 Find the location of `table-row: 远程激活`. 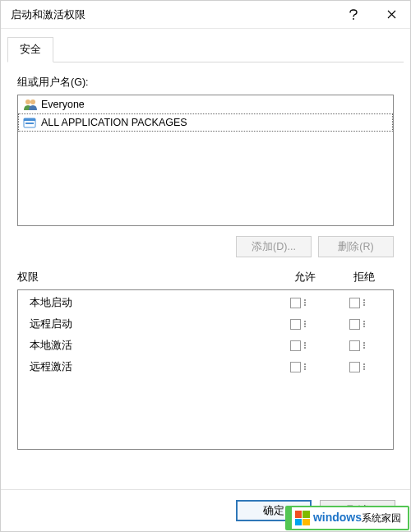

table-row: 远程激活 is located at coordinates (206, 367).